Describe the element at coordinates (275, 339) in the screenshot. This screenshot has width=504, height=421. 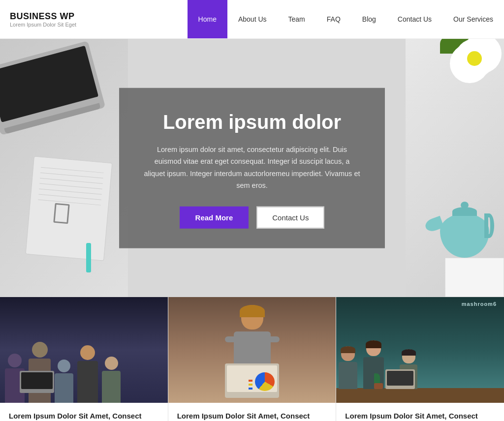
I see `arm-right` at that location.